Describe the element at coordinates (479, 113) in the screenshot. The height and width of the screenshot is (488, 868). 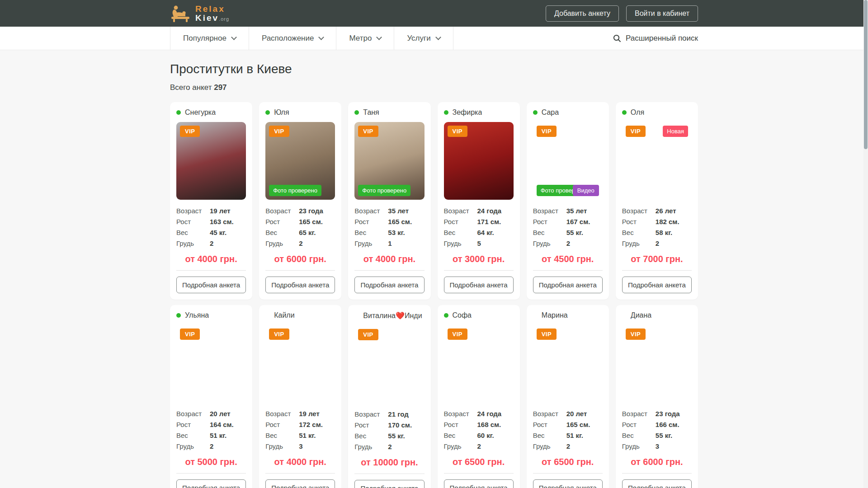
I see `profile-name-row: Зефирка` at that location.